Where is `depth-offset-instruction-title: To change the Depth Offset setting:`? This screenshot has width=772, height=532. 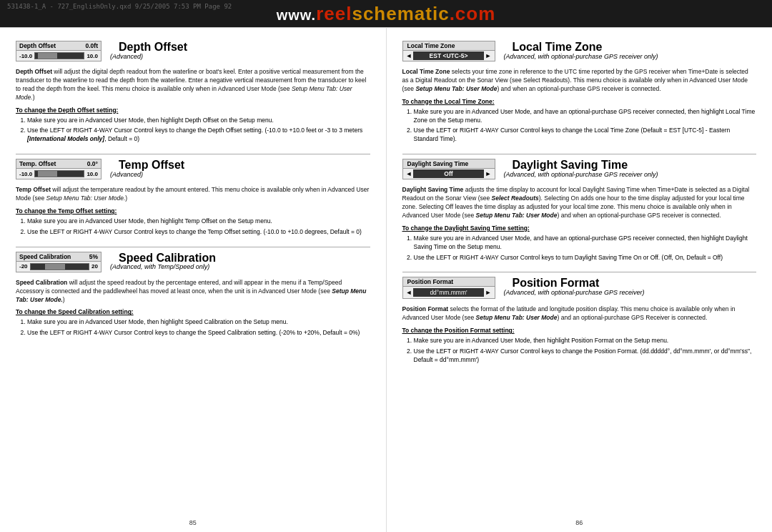 depth-offset-instruction-title: To change the Depth Offset setting: is located at coordinates (193, 110).